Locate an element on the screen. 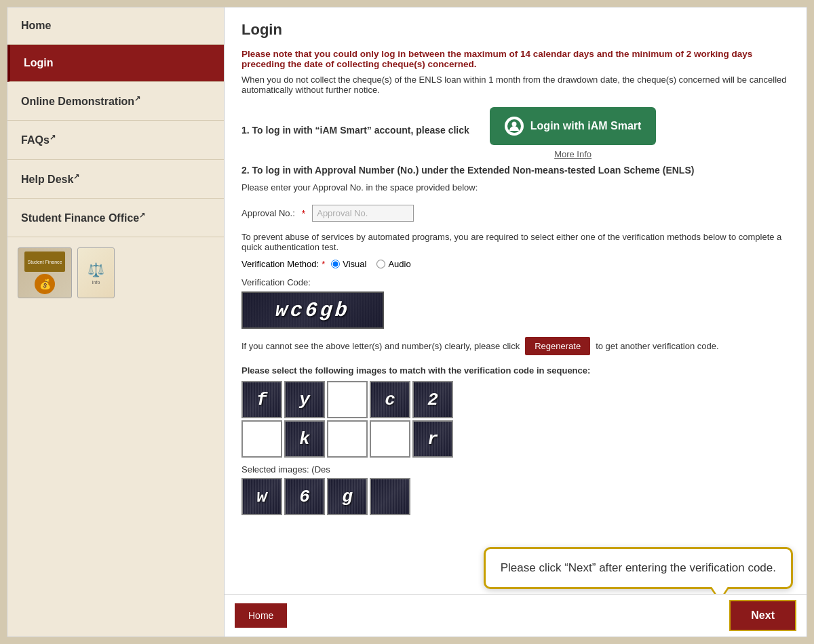  footer-bar: Home Next is located at coordinates (516, 616).